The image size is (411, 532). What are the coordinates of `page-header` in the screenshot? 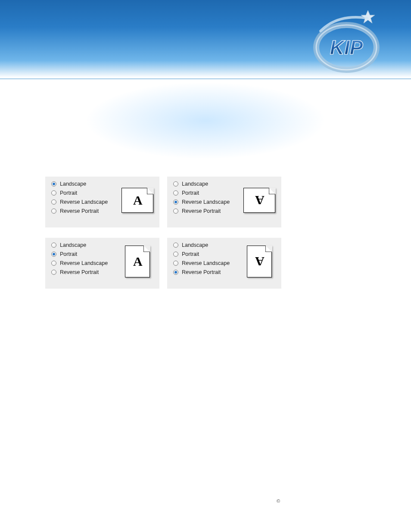 It's located at (206, 39).